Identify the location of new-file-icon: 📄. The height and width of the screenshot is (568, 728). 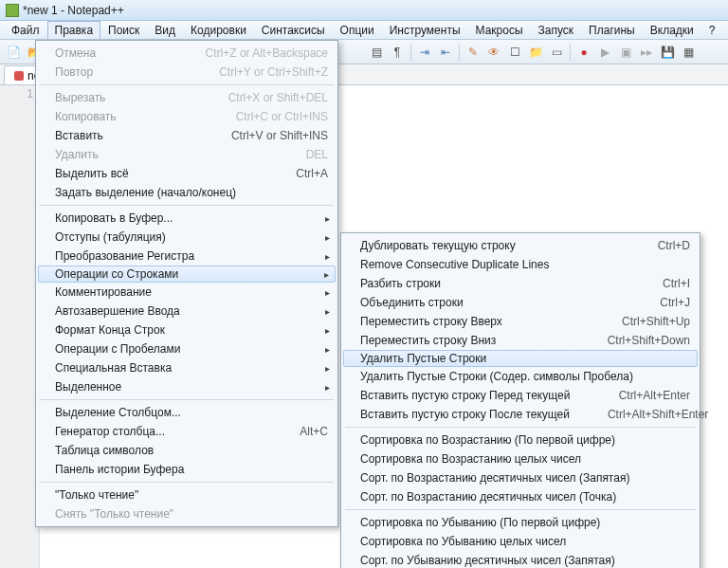
(13, 52).